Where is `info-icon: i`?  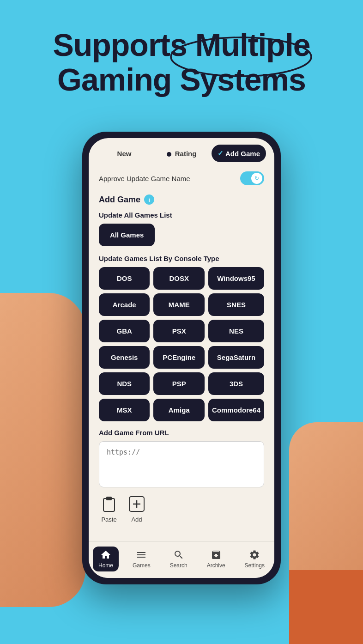 info-icon: i is located at coordinates (149, 200).